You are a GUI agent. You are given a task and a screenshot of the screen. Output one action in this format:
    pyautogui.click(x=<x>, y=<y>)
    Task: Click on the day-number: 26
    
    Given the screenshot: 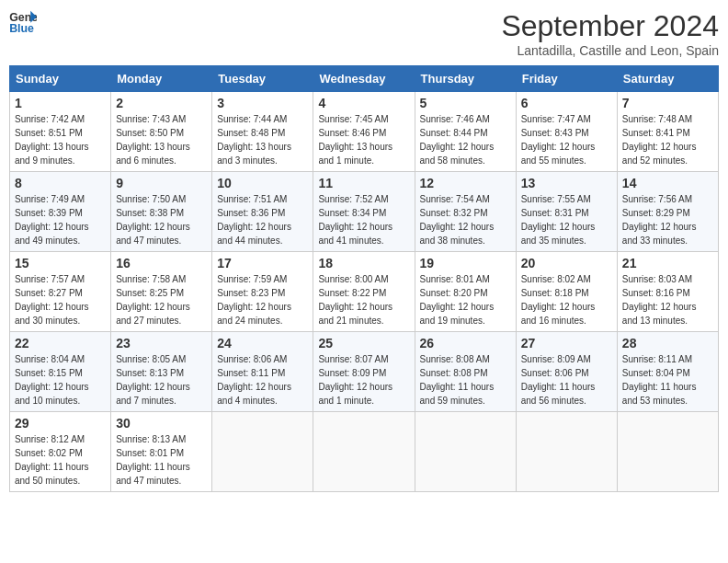 What is the action you would take?
    pyautogui.click(x=465, y=343)
    